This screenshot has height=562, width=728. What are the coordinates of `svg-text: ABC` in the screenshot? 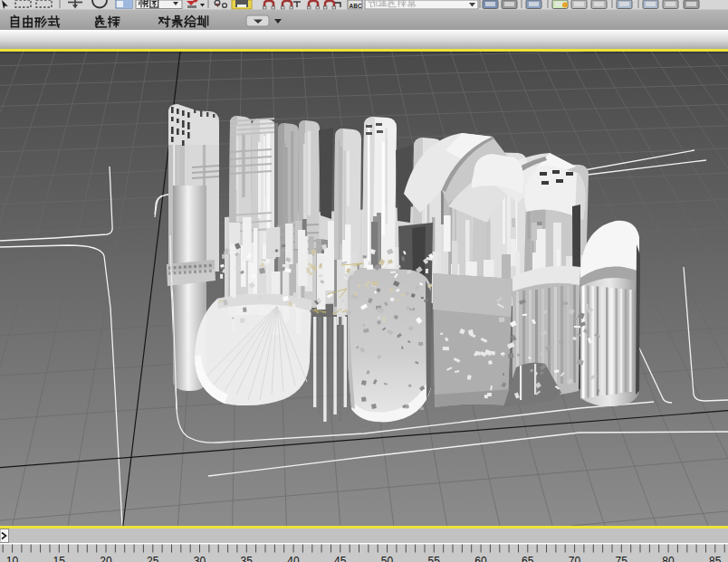 It's located at (356, 5).